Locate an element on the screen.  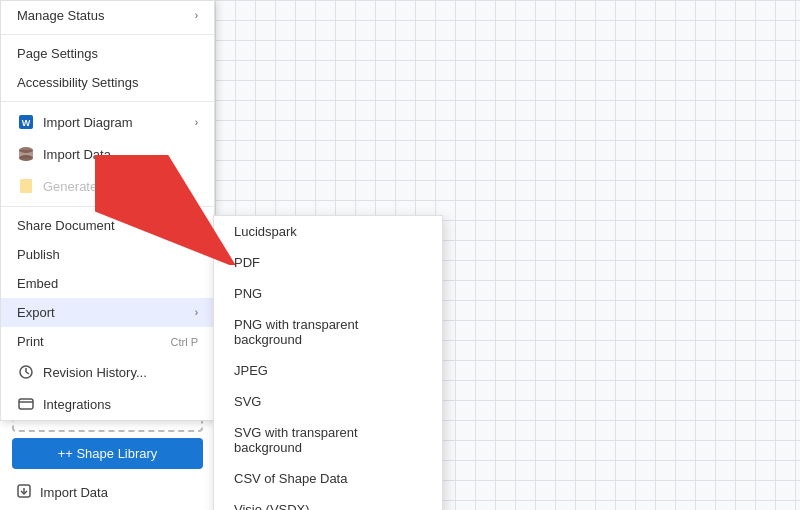
submenu-item-pdf: PDF is located at coordinates (328, 262).